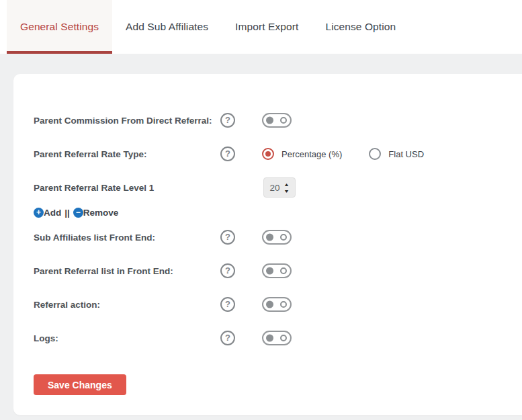 The image size is (522, 420). I want to click on radio-option-percentage: Percentage (%), so click(302, 154).